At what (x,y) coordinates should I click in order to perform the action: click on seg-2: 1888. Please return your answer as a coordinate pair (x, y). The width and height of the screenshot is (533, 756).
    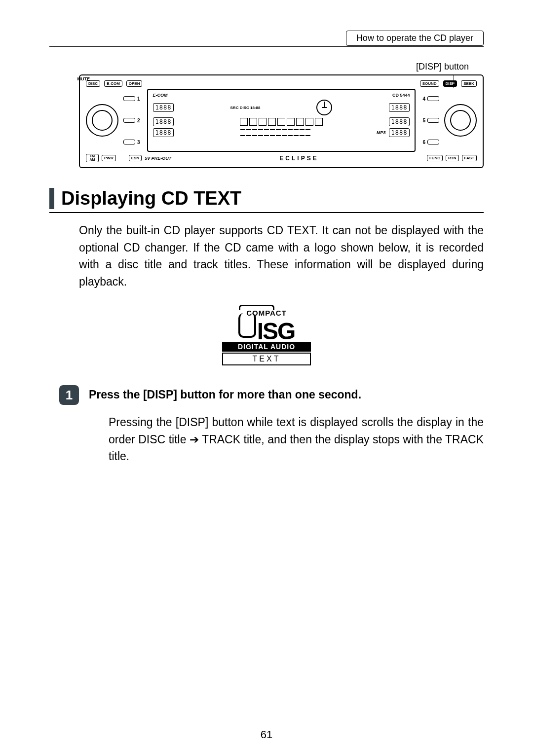
    Looking at the image, I should click on (164, 122).